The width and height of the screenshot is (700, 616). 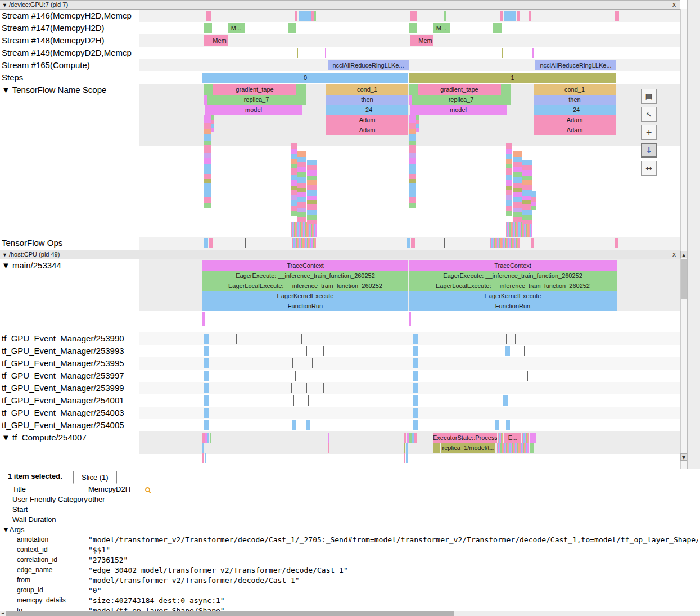 I want to click on row-label: ▼ tf_Compute/254007, so click(x=70, y=448).